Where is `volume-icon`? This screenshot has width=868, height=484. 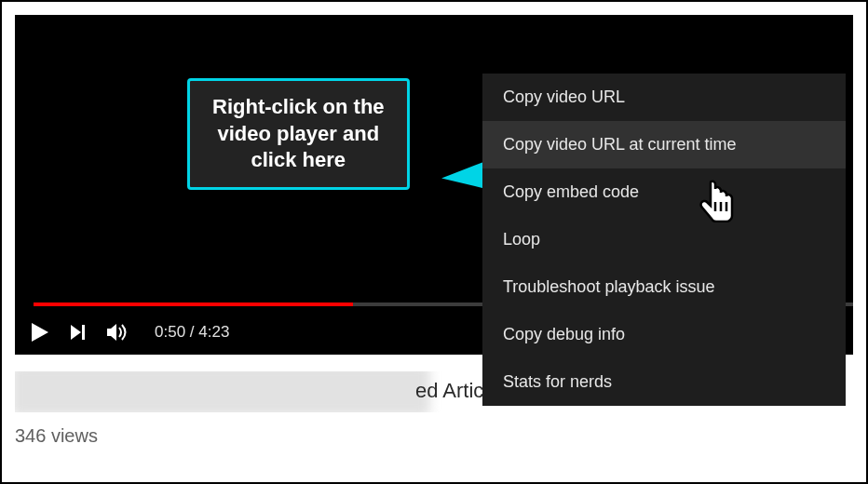 volume-icon is located at coordinates (118, 332).